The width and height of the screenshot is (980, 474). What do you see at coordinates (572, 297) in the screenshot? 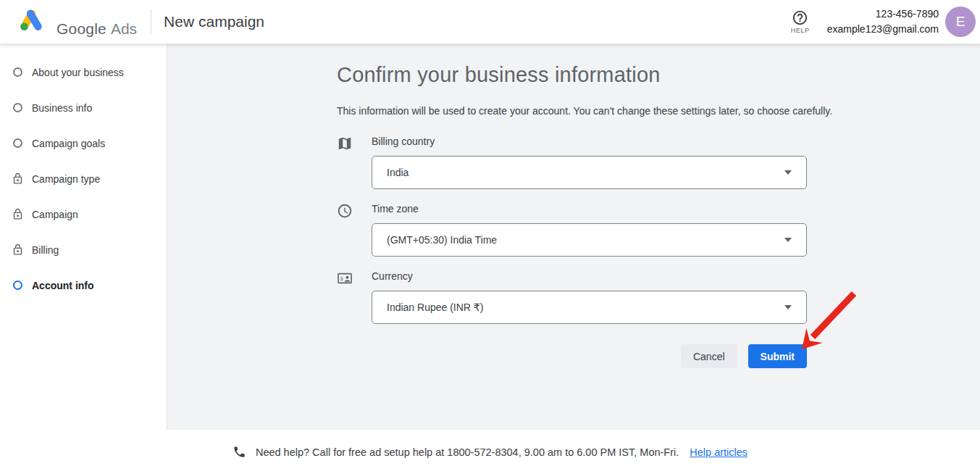
I see `currency-field: $ Currency Indian Rupee (INR ₹)` at bounding box center [572, 297].